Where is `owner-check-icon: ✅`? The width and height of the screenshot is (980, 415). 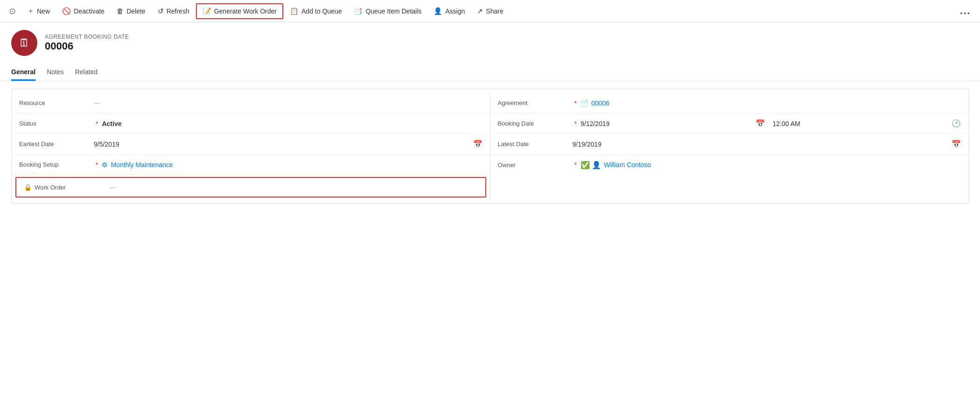 owner-check-icon: ✅ is located at coordinates (585, 165).